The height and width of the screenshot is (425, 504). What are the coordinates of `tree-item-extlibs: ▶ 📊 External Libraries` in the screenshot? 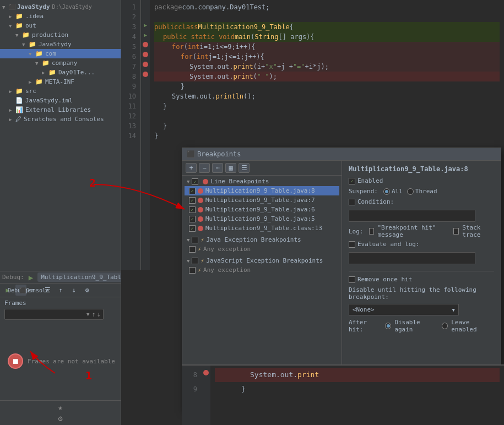 It's located at (61, 110).